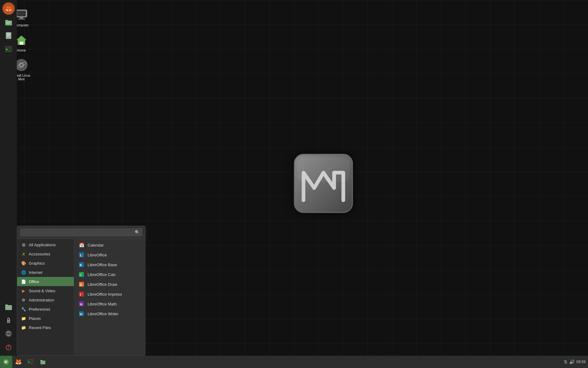 This screenshot has width=588, height=368. I want to click on app-libreoffice-math: M LibreOffice Math, so click(110, 304).